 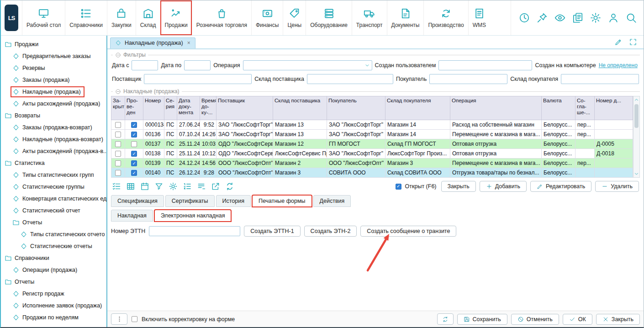 I want to click on user-button, so click(x=613, y=18).